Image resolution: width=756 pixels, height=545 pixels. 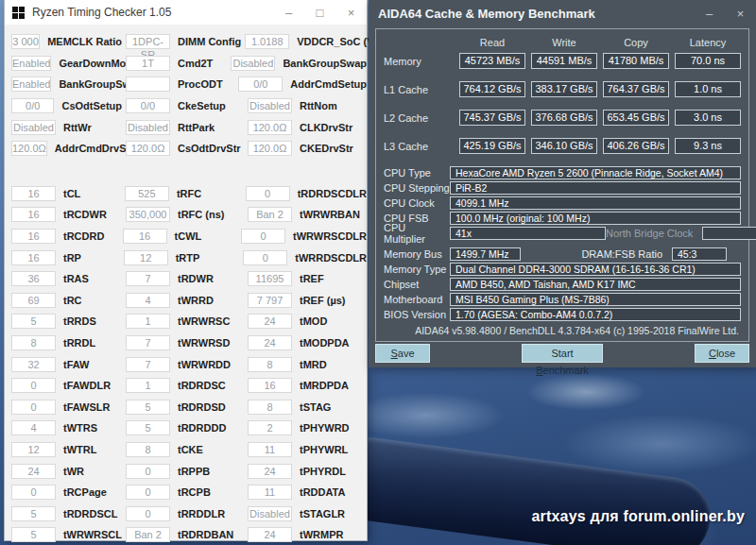 I want to click on write-result-value: 383.17 GB/s, so click(x=564, y=89).